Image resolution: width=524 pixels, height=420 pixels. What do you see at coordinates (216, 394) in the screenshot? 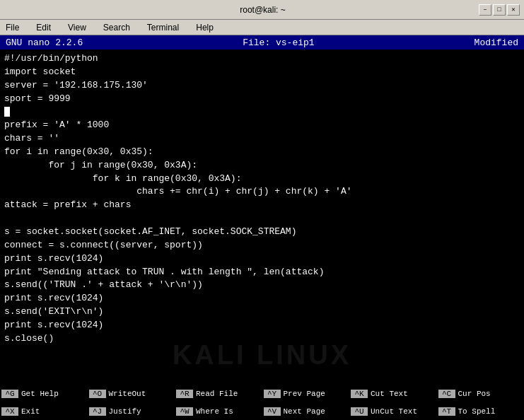
I see `shortcut-label: Read File` at bounding box center [216, 394].